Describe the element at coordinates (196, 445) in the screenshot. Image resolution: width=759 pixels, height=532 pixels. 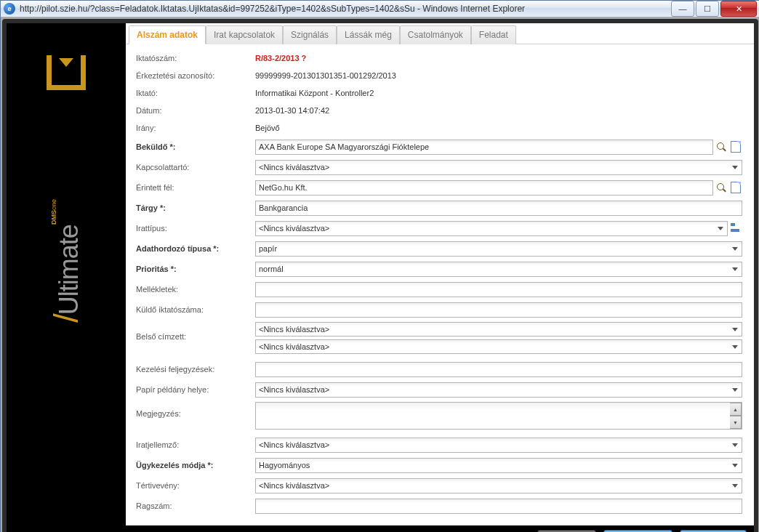
I see `label-iratjellemzo: Iratjellemző:` at that location.